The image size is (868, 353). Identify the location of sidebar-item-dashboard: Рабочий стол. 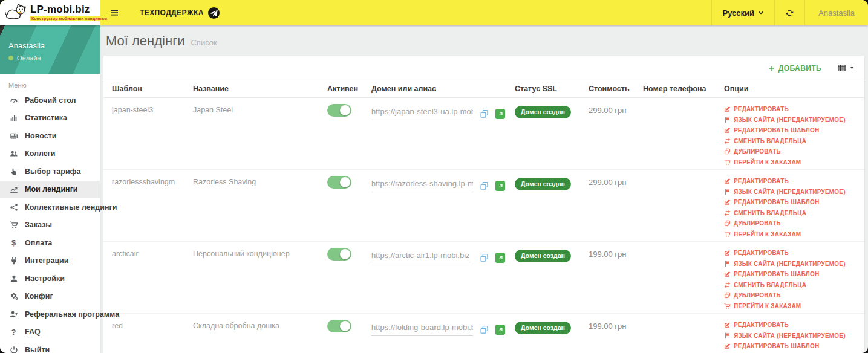
(50, 100).